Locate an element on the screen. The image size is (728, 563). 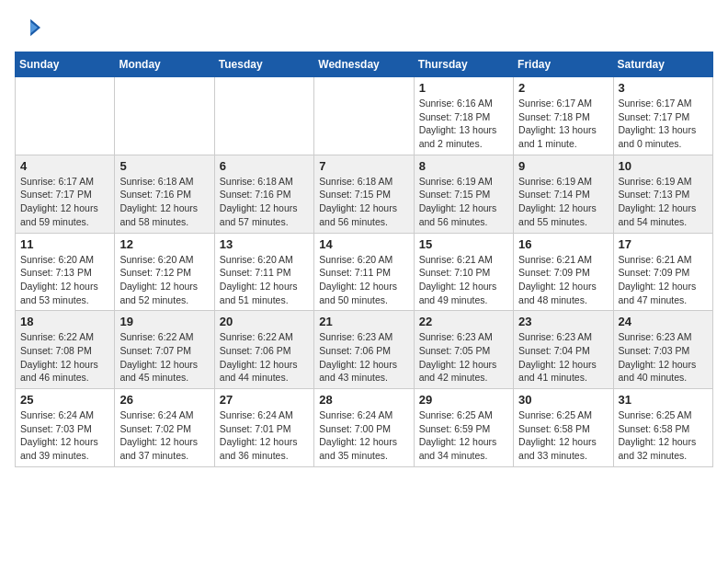
day-number: 19 is located at coordinates (164, 322).